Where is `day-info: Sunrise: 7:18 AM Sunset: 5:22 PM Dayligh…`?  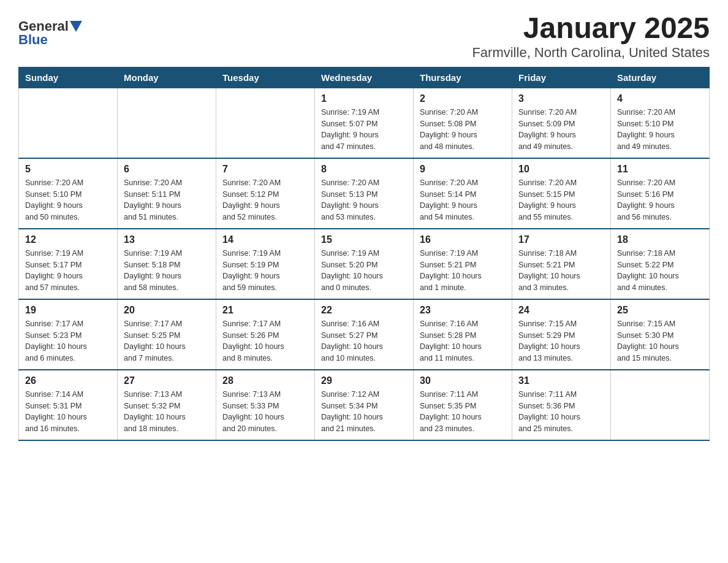
day-info: Sunrise: 7:18 AM Sunset: 5:22 PM Dayligh… is located at coordinates (660, 271).